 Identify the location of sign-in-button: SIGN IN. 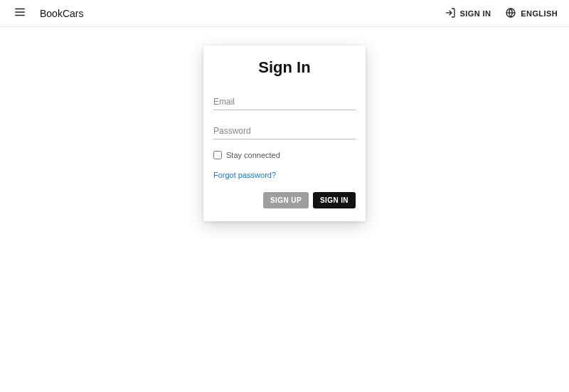
(334, 201).